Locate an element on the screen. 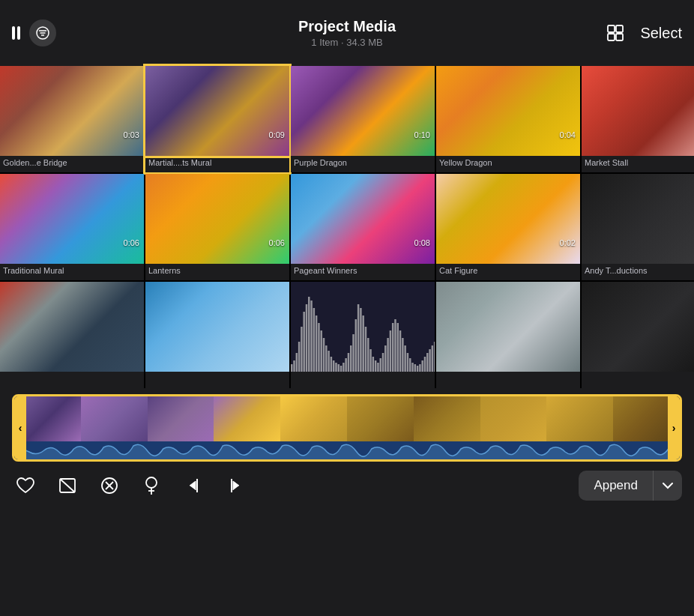 This screenshot has width=694, height=616. media-item-aerial is located at coordinates (217, 335).